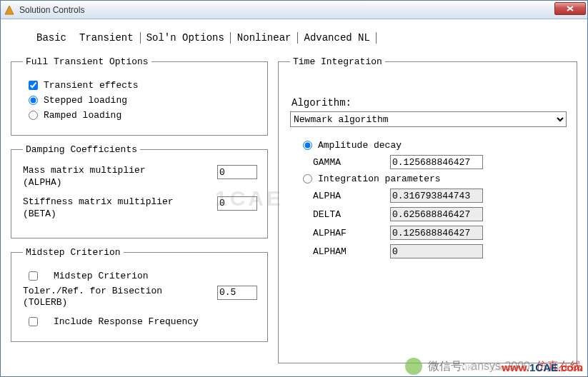 The width and height of the screenshot is (588, 377). What do you see at coordinates (337, 61) in the screenshot?
I see `time-integration-legend: Time Integration` at bounding box center [337, 61].